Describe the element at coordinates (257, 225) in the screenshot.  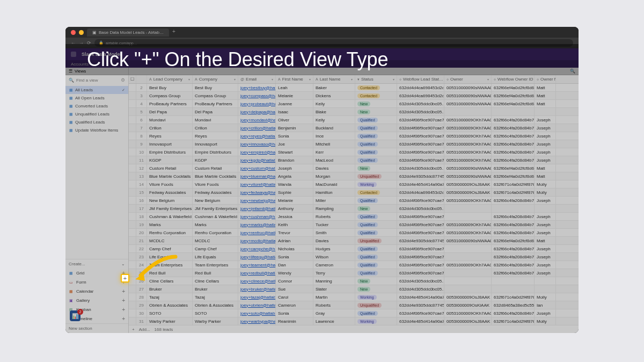
I see `cell-email: joey+marks@hatlabs.com` at that location.